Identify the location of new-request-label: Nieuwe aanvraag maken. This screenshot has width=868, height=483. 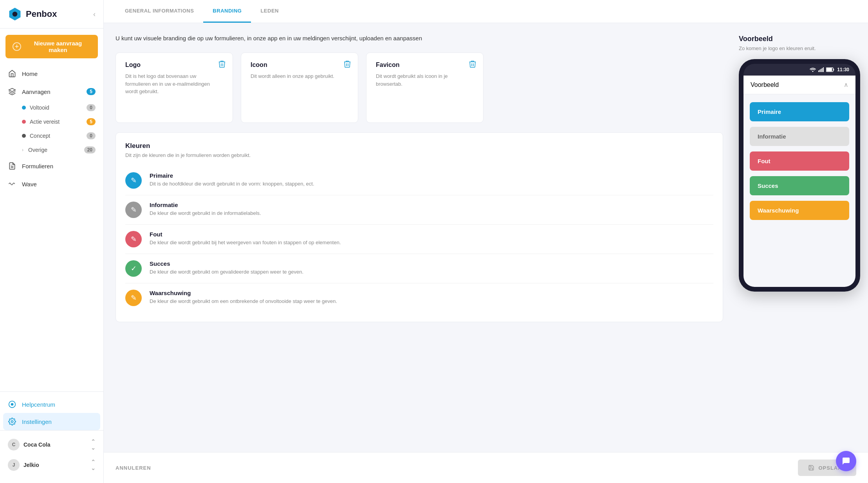
(58, 47).